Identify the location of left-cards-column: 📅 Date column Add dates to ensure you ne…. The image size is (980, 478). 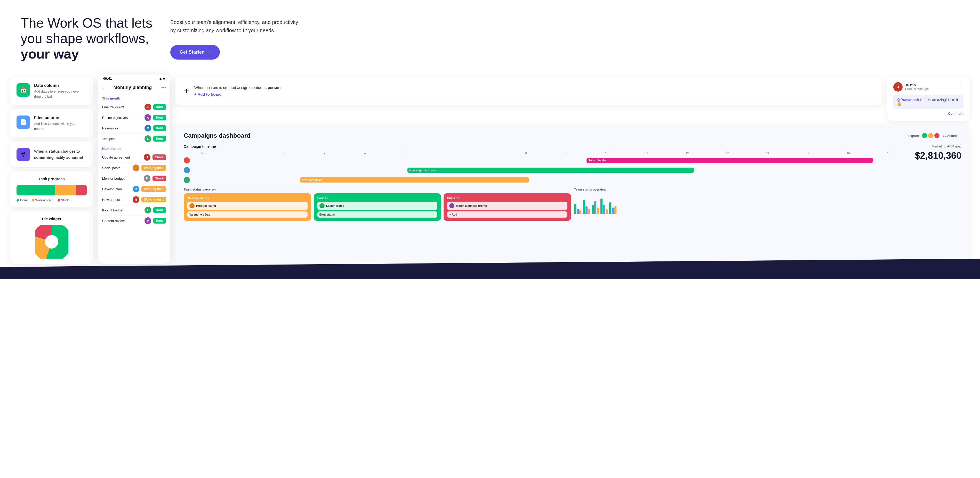
(52, 170).